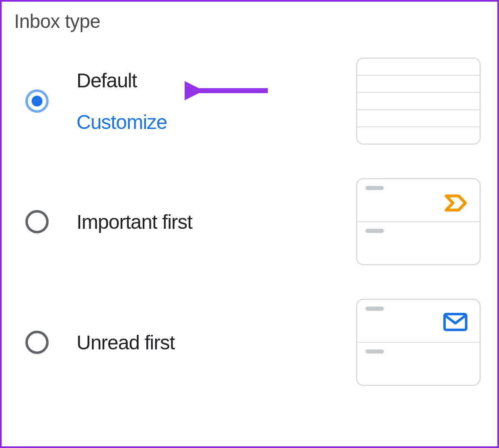 The image size is (499, 448). Describe the element at coordinates (37, 342) in the screenshot. I see `radio-unread-first` at that location.